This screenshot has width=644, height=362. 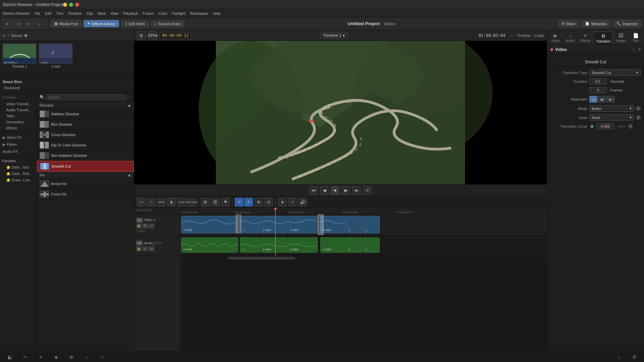 I want to click on menu-color: Color, so click(x=163, y=13).